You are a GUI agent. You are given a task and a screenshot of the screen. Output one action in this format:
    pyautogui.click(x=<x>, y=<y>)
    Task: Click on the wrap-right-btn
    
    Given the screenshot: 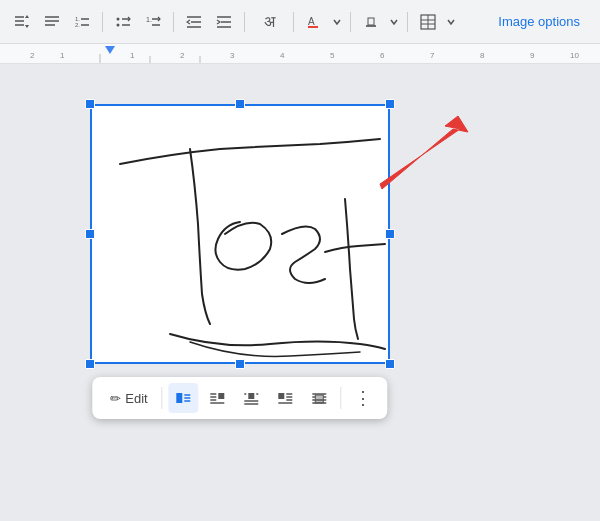 What is the action you would take?
    pyautogui.click(x=286, y=398)
    